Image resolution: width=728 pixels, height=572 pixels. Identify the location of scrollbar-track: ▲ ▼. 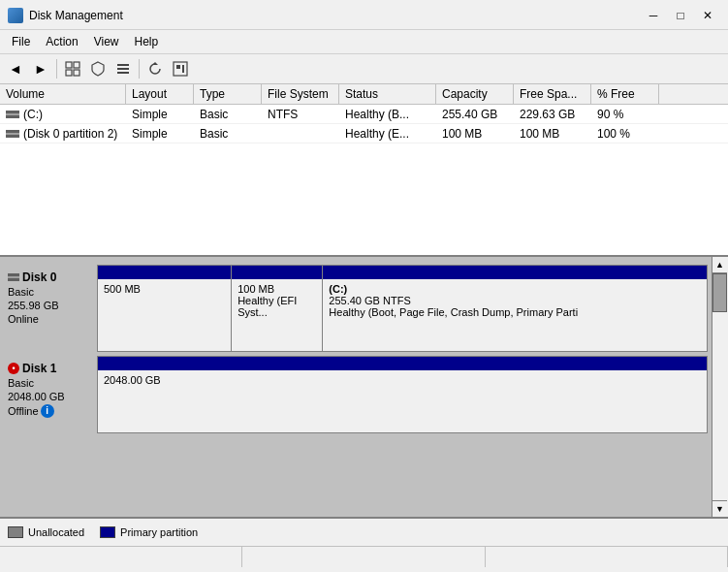
(719, 387).